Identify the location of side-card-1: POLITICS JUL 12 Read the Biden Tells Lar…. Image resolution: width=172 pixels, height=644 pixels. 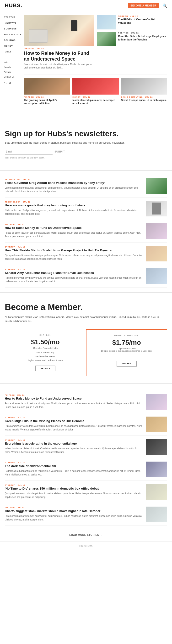
(132, 39).